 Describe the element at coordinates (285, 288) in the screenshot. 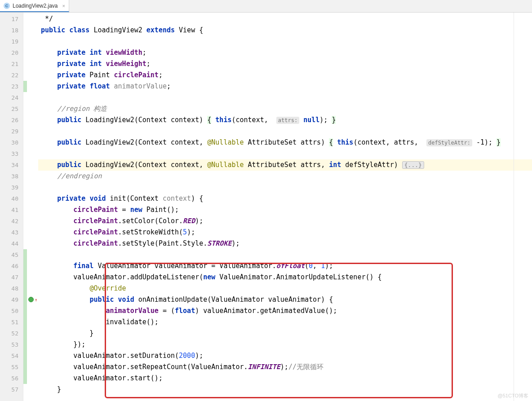

I see `code-line: @Override` at that location.